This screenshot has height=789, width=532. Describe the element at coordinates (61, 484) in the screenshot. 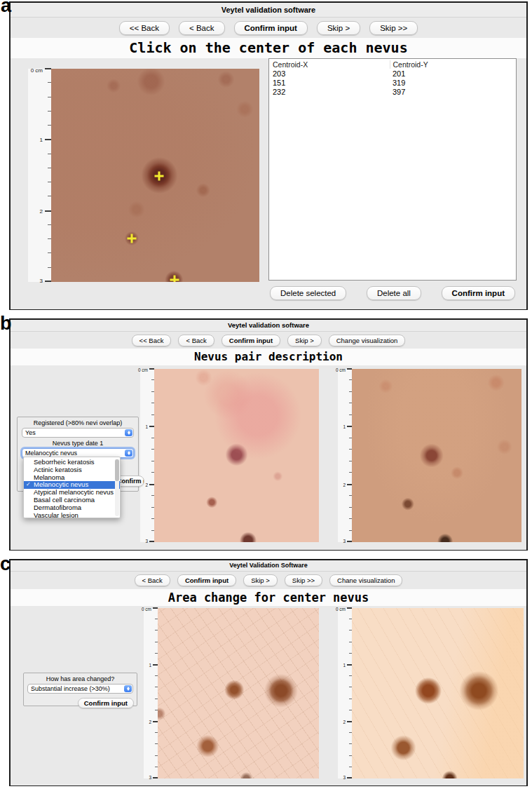

I see `dropdown-option-label: Melanocytic nevus` at that location.